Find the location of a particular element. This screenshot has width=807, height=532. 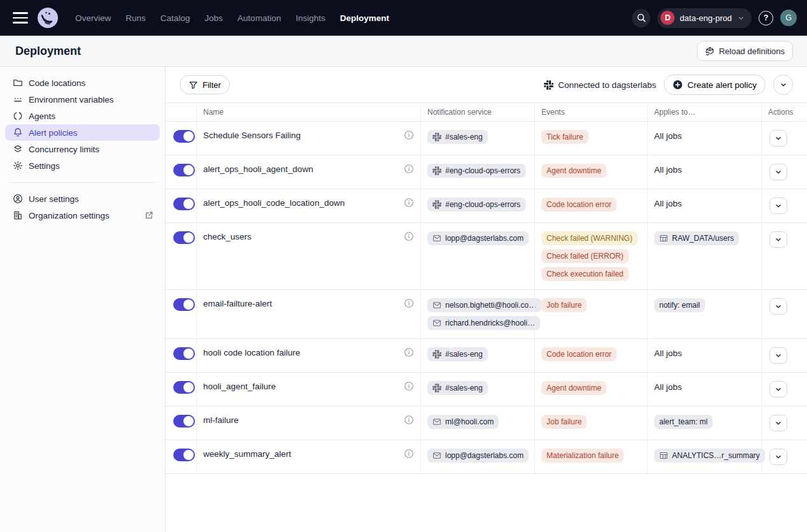

create-alert-policy-label: Create alert policy is located at coordinates (722, 85).